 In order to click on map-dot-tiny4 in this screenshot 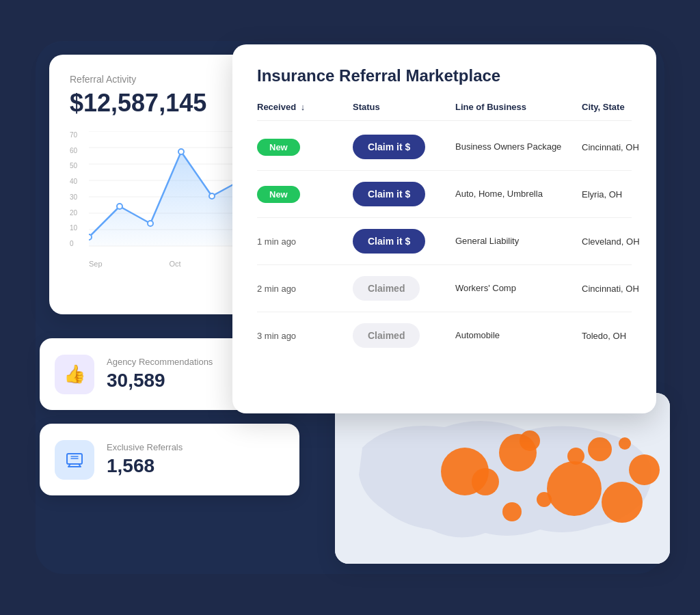, I will do `click(625, 443)`.